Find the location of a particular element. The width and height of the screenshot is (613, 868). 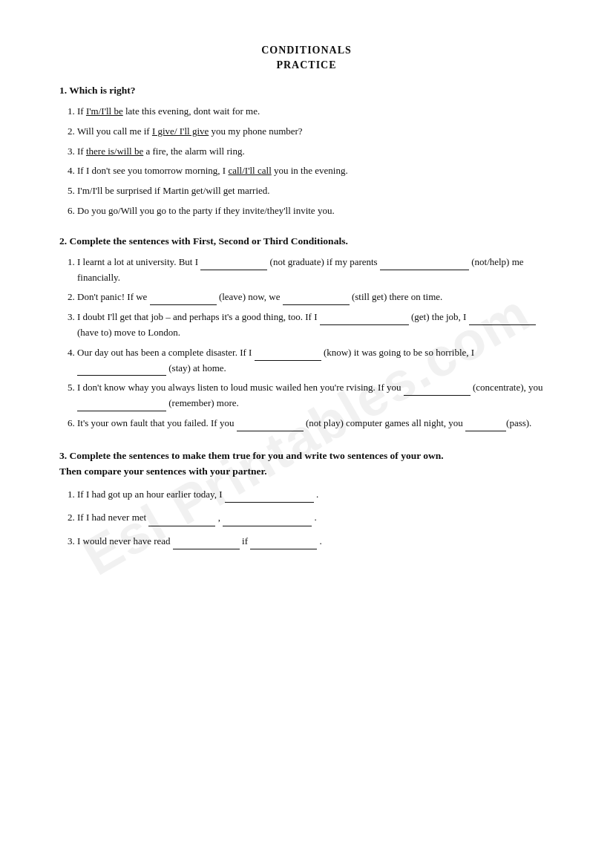

page-subtitle: PRACTICE is located at coordinates (306, 65).